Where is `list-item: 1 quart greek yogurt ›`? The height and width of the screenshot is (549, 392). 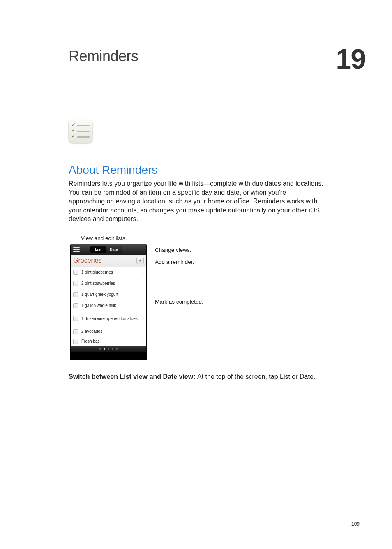 list-item: 1 quart greek yogurt › is located at coordinates (108, 295).